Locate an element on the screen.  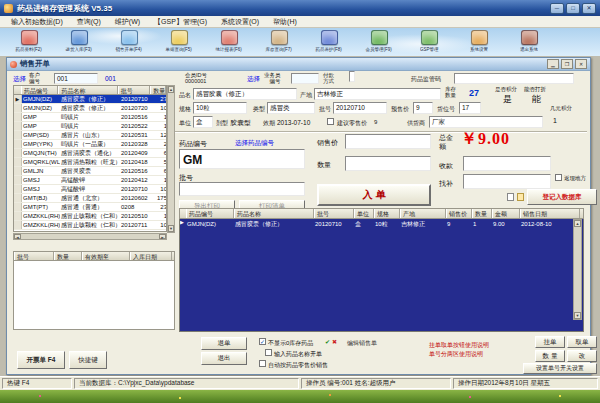
table-cell: GMT(BJ) is located at coordinates (41, 198).